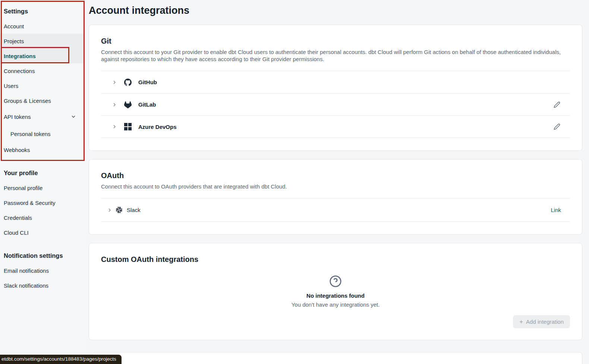 This screenshot has height=364, width=589. I want to click on sidebar-nav: Settings Account Projects Integrations C…, so click(42, 146).